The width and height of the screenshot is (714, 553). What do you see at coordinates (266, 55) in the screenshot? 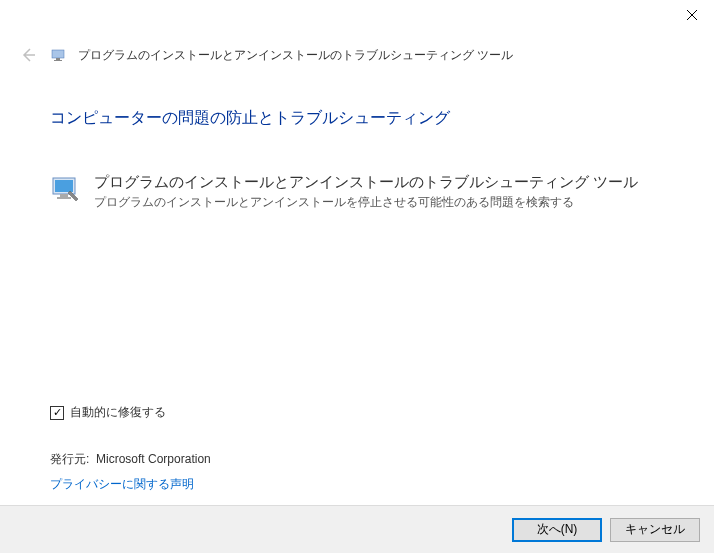
I see `wizard-header: プログラムのインストールとアンインストールのトラブルシューティング ツール` at bounding box center [266, 55].